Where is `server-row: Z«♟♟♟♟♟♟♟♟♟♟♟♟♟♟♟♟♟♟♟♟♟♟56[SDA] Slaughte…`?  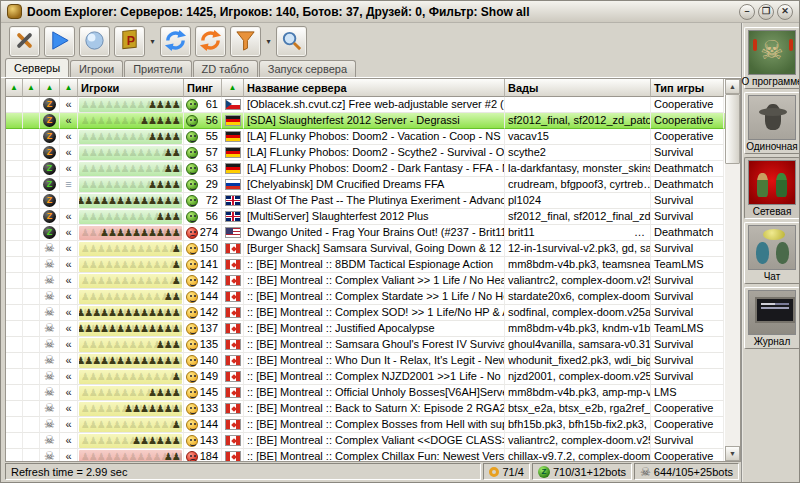 server-row: Z«♟♟♟♟♟♟♟♟♟♟♟♟♟♟♟♟♟♟♟♟♟♟56[SDA] Slaughte… is located at coordinates (366, 121).